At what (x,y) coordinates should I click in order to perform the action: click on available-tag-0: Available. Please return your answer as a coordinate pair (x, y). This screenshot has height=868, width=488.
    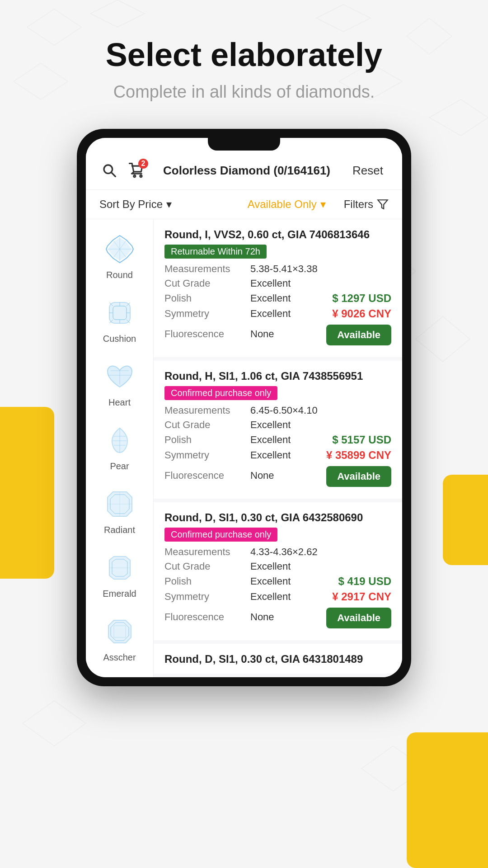
    Looking at the image, I should click on (359, 335).